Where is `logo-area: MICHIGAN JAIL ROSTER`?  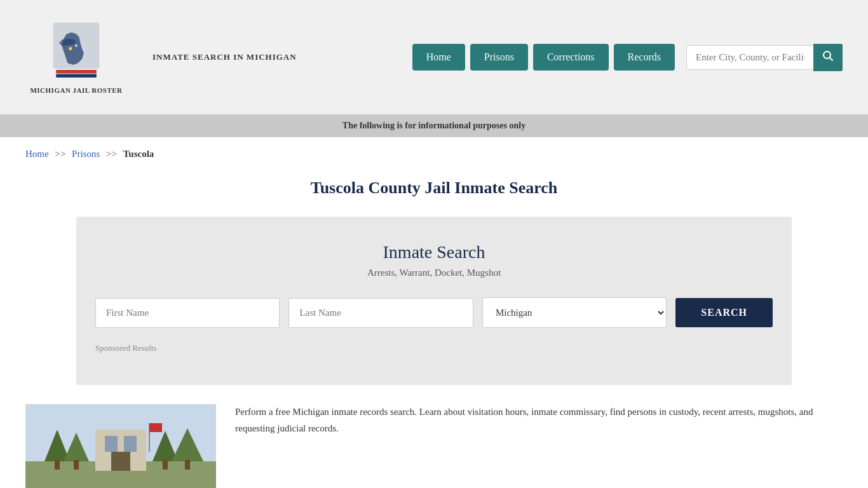 logo-area: MICHIGAN JAIL ROSTER is located at coordinates (76, 57).